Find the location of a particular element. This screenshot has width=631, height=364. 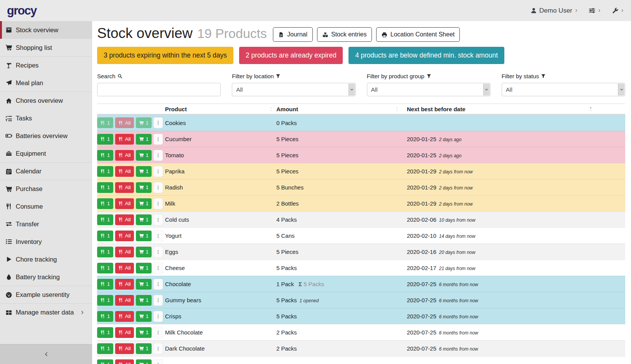

sidebar-item-chores-overview: Chores overview is located at coordinates (46, 100).